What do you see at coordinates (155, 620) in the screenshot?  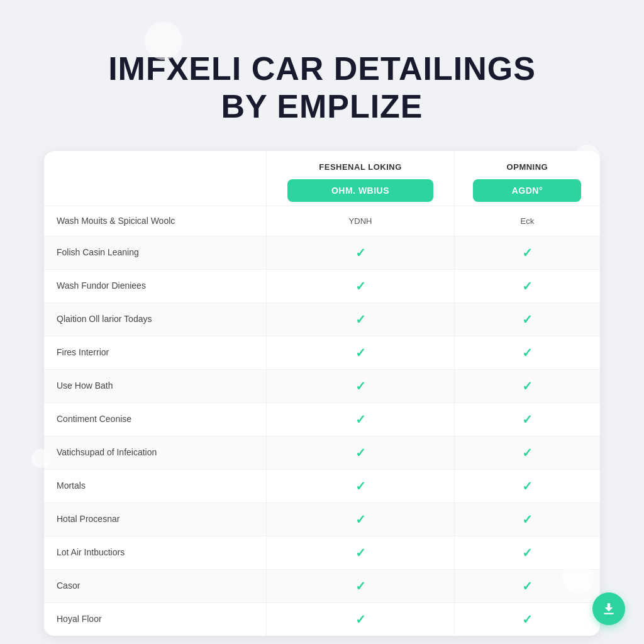 I see `feature-name-cell: Hoyal Floor` at bounding box center [155, 620].